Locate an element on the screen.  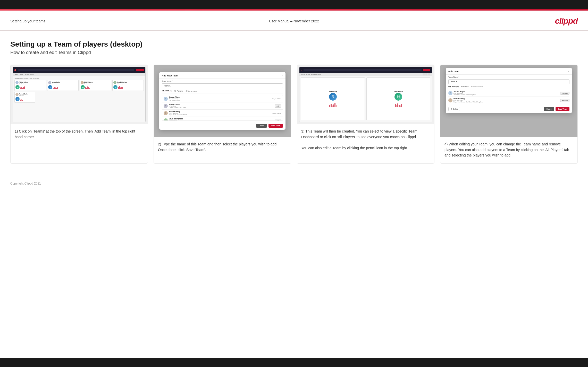
dialog2-player-row: B Blair McHarg Plus HandicapRoyal North … is located at coordinates (222, 113).